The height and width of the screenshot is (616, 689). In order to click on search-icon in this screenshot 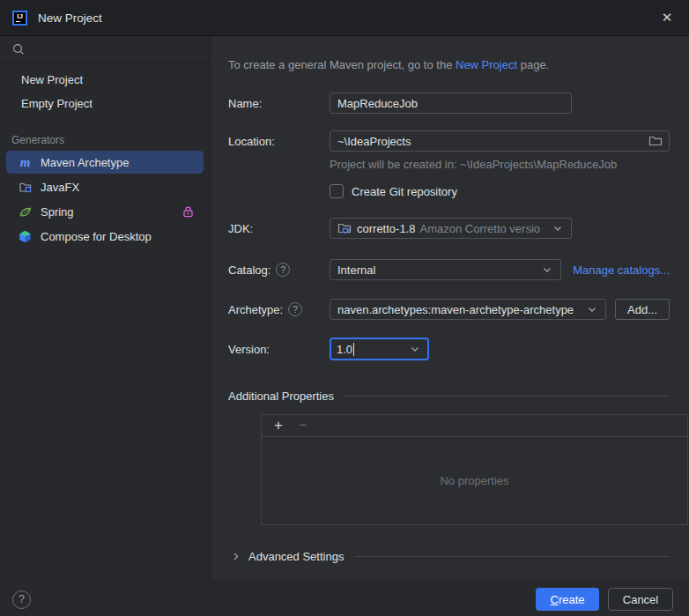, I will do `click(19, 49)`.